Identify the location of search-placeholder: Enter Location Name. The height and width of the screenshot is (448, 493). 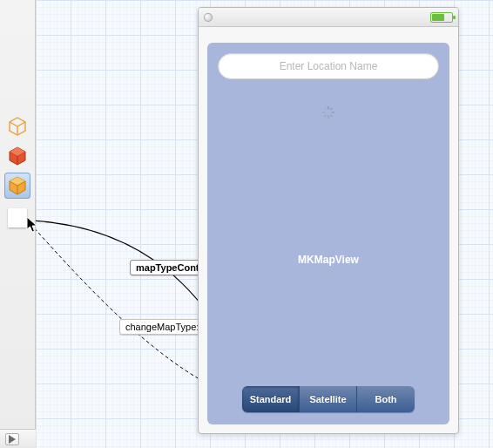
(329, 66).